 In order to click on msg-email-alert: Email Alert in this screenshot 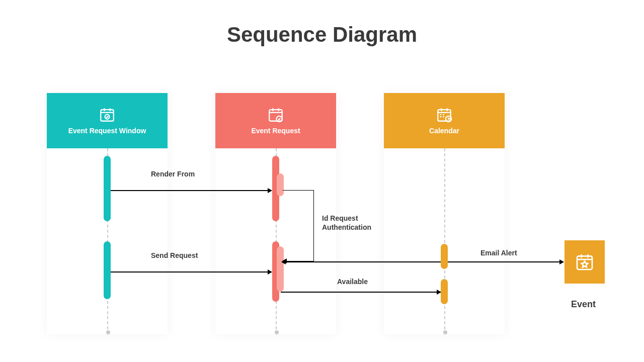, I will do `click(499, 253)`.